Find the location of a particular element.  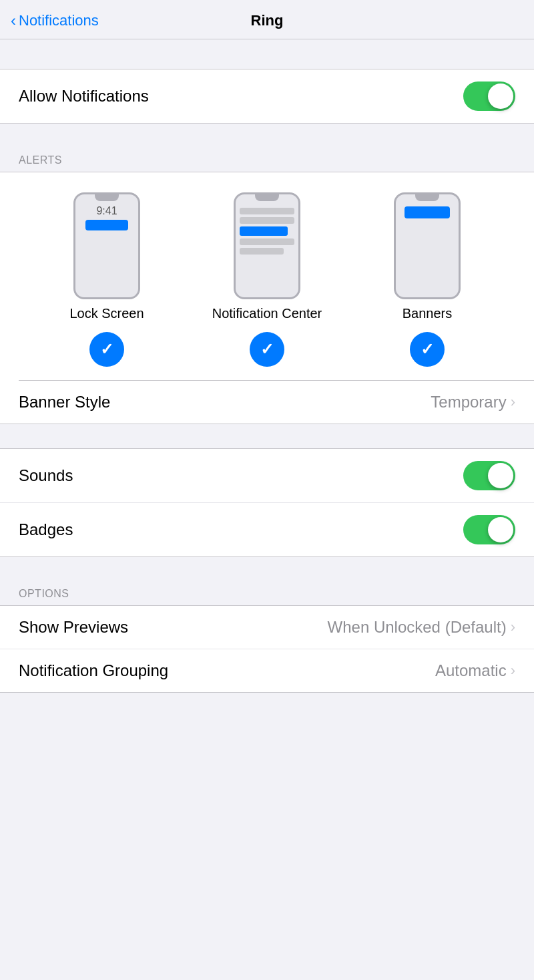

banner-bar is located at coordinates (427, 212).